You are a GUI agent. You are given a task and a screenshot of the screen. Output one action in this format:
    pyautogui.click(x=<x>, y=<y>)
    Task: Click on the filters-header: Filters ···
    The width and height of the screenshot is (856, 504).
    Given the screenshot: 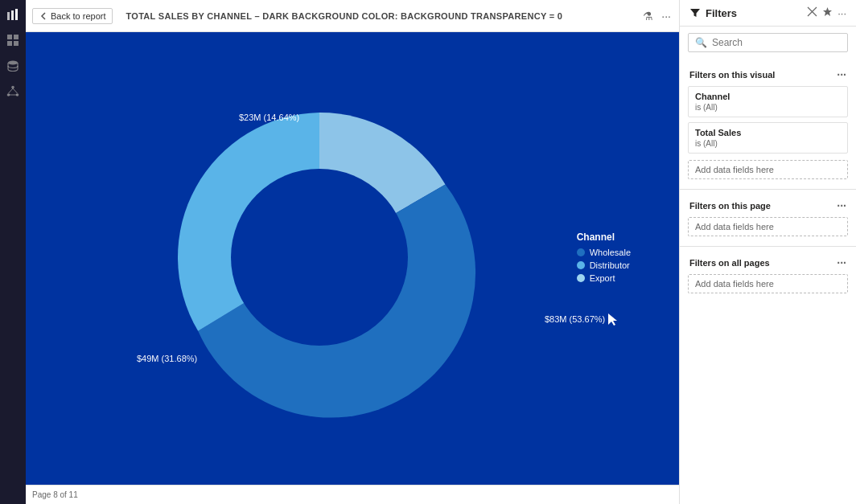 What is the action you would take?
    pyautogui.click(x=768, y=13)
    